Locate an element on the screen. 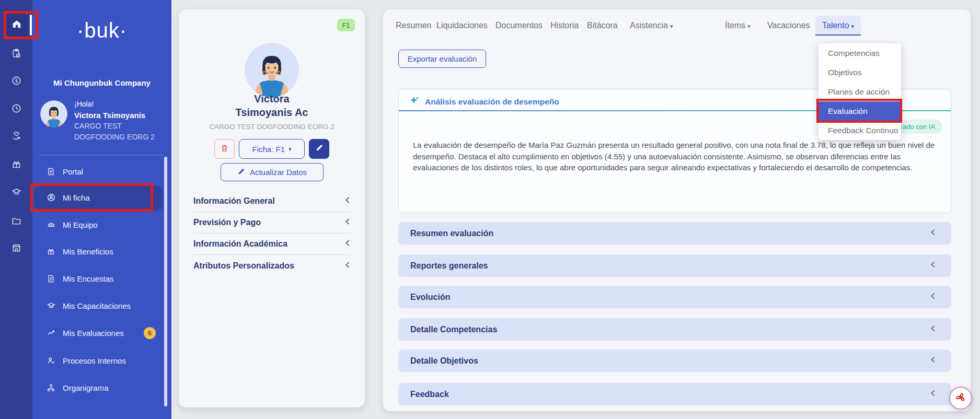  accordion-evolucion: Evolución is located at coordinates (675, 297).